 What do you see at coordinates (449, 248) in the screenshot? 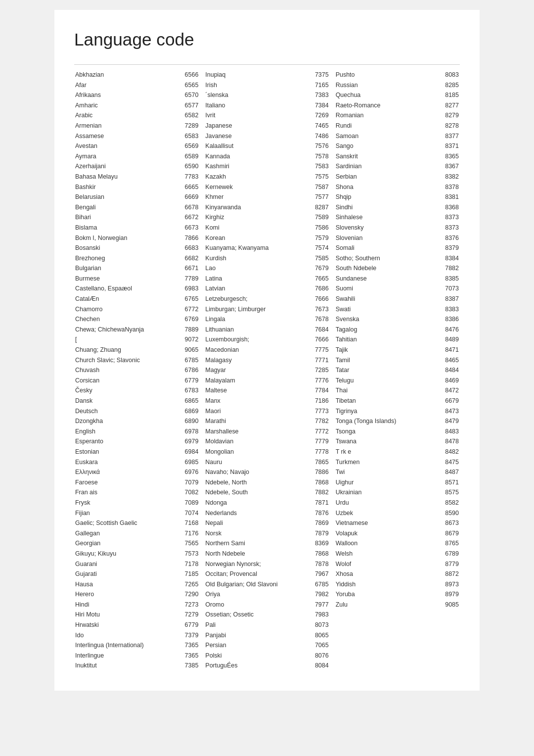
I see `language-code: 8379` at bounding box center [449, 248].